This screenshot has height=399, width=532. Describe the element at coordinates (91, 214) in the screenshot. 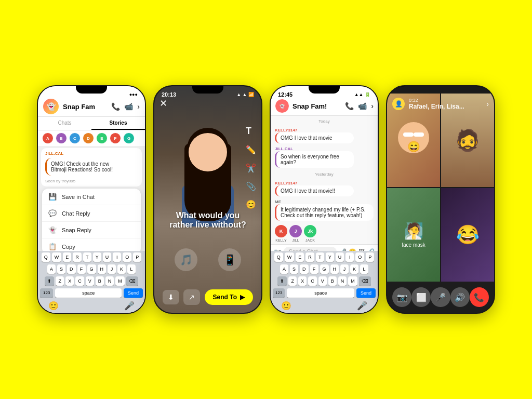

I see `context-chat-reply: 💬 Chat Reply` at that location.